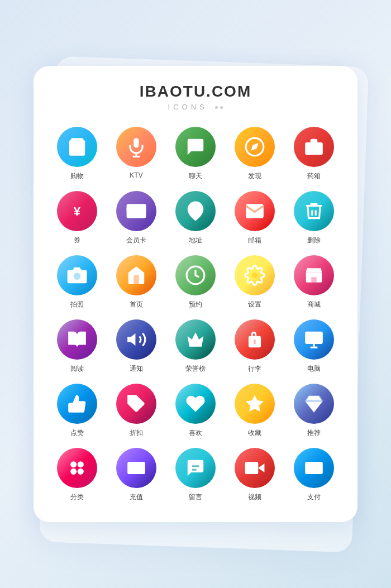 This screenshot has height=588, width=391. I want to click on icon-circle-address, so click(196, 211).